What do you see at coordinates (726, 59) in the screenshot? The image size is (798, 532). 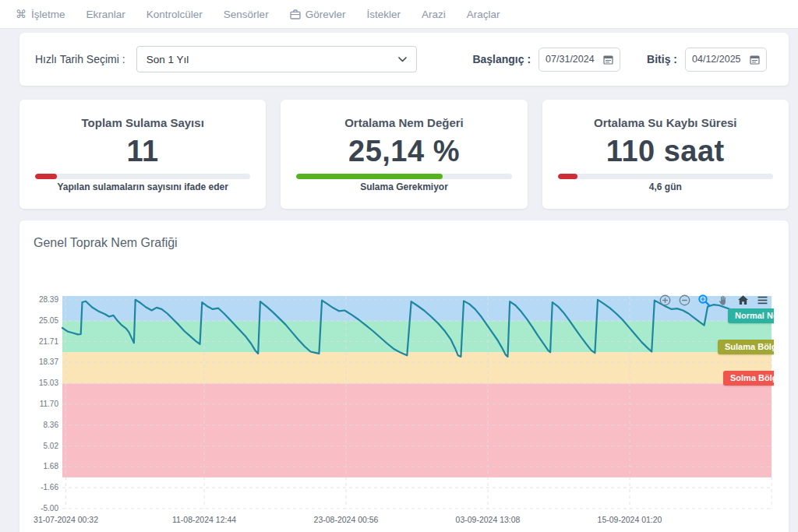 I see `end-date-box` at bounding box center [726, 59].